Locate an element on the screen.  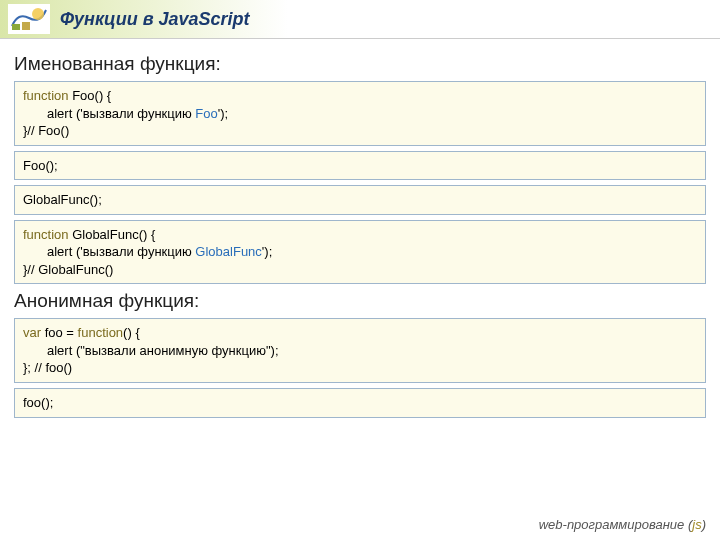
code-line: }// GlobalFunc() is located at coordinates (360, 270).